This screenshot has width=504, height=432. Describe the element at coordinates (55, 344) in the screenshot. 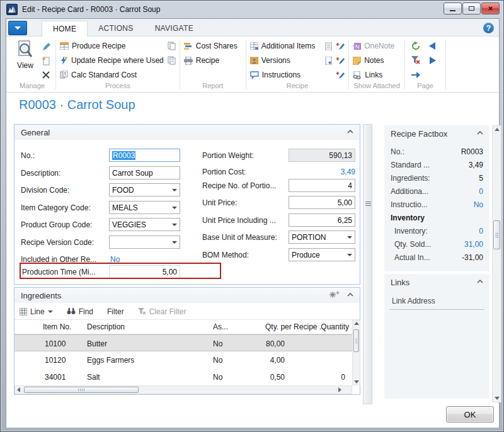

I see `cell-item-no: 10100` at that location.